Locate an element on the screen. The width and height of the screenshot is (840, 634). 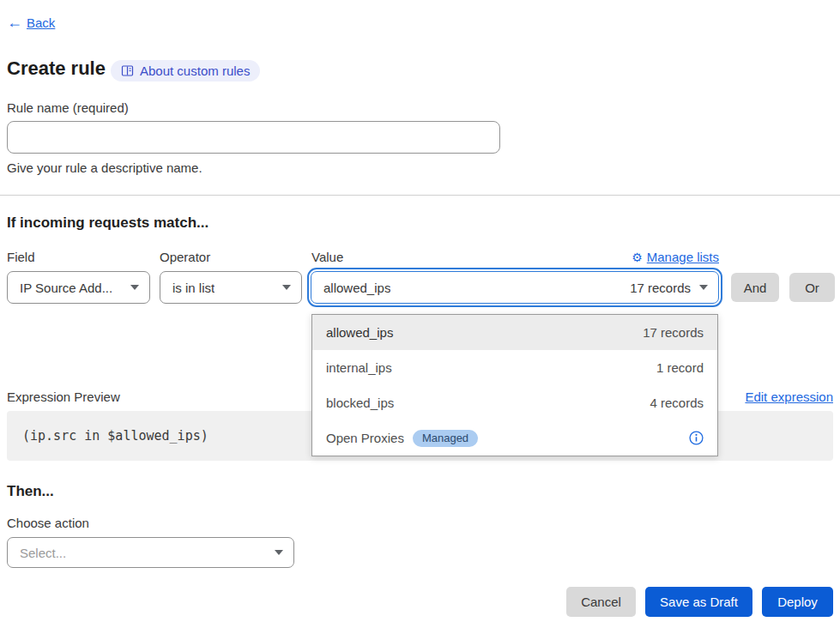
cancel-button: Cancel is located at coordinates (601, 602).